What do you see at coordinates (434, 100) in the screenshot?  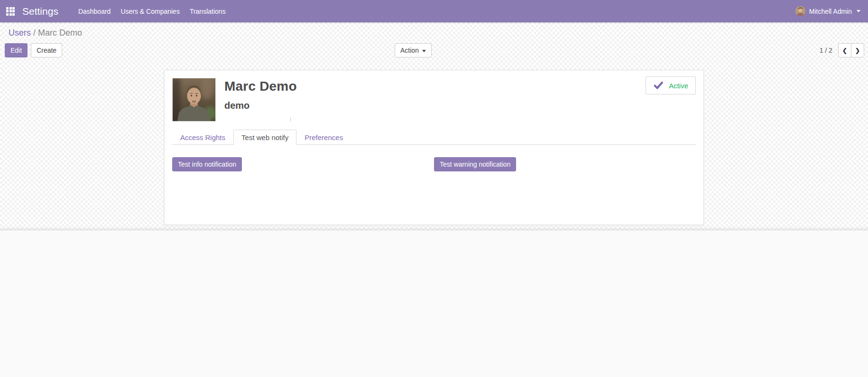 I see `record-header: Marc Demo demo Active` at bounding box center [434, 100].